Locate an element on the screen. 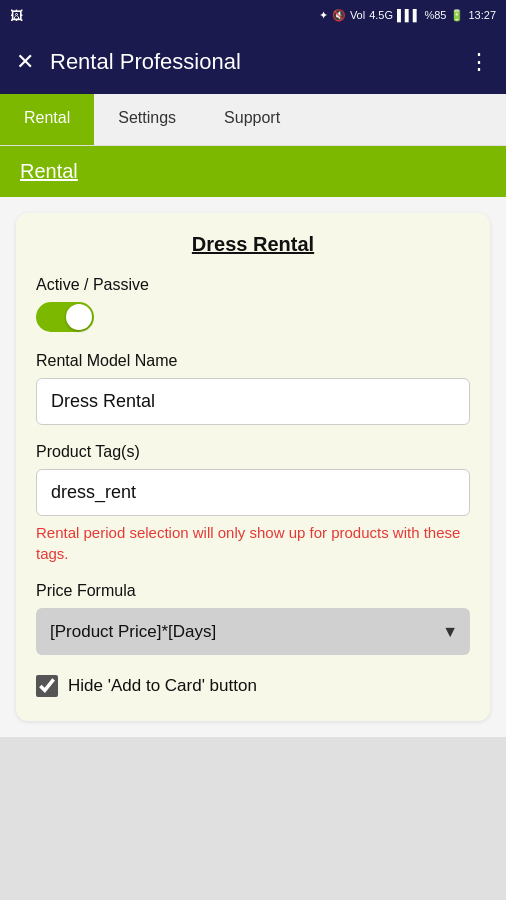 The image size is (506, 900). active-passive-toggle is located at coordinates (65, 317).